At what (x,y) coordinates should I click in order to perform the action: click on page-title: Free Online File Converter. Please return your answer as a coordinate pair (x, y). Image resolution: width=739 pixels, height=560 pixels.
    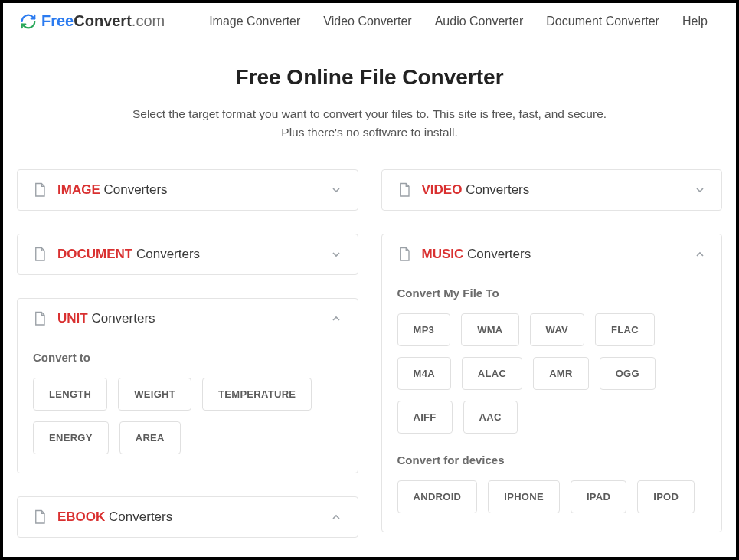
    Looking at the image, I should click on (369, 77).